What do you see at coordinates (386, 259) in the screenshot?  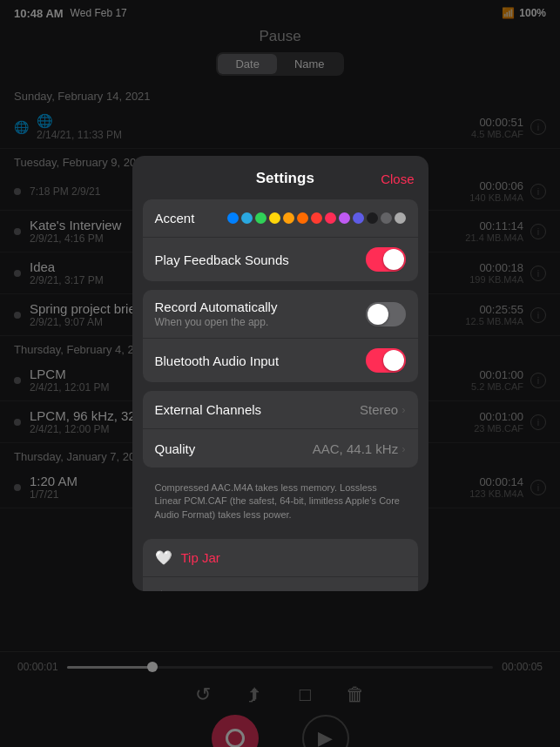 I see `feedback-toggle` at bounding box center [386, 259].